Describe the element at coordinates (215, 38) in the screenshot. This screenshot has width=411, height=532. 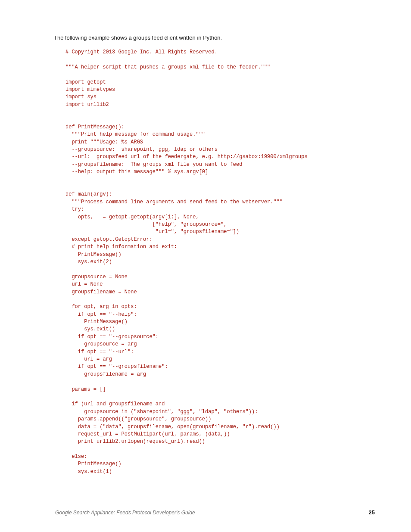
I see `intro-text: The following example shows a groups fee…` at that location.